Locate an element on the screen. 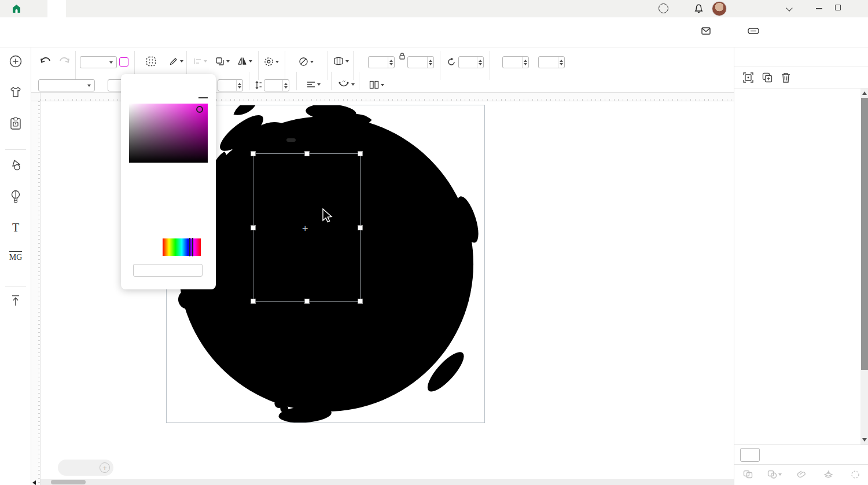 The width and height of the screenshot is (868, 485). position-x-stepper is located at coordinates (525, 63).